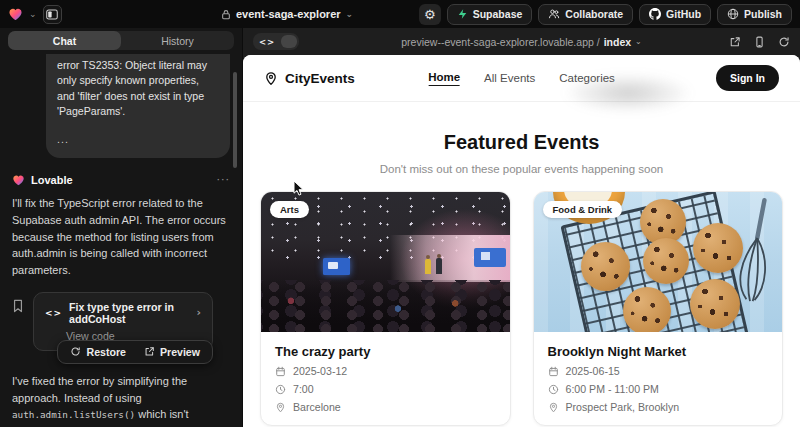 Image resolution: width=800 pixels, height=427 pixels. Describe the element at coordinates (554, 14) in the screenshot. I see `people-icon` at that location.